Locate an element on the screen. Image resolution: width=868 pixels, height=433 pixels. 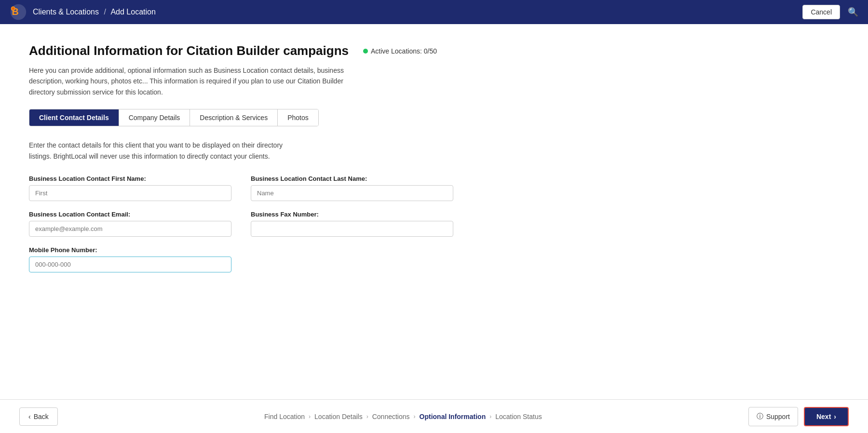
breadcrumb-clients: Clients & Locations is located at coordinates (66, 12).